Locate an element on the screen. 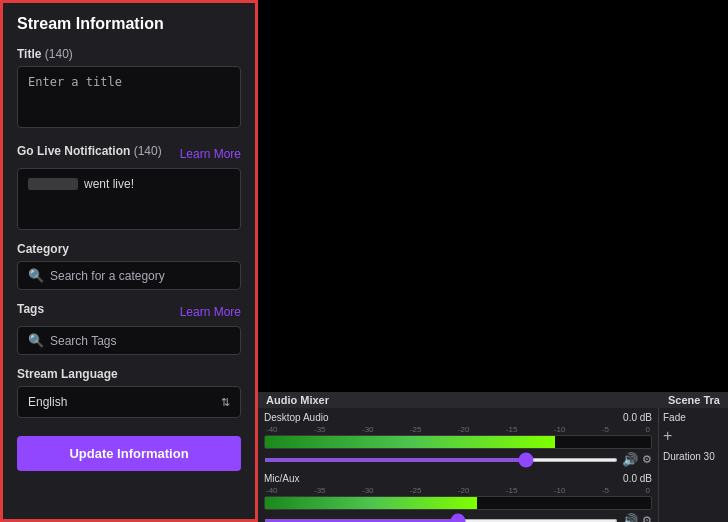 The height and width of the screenshot is (522, 728). desktop-audio-bar is located at coordinates (458, 442).